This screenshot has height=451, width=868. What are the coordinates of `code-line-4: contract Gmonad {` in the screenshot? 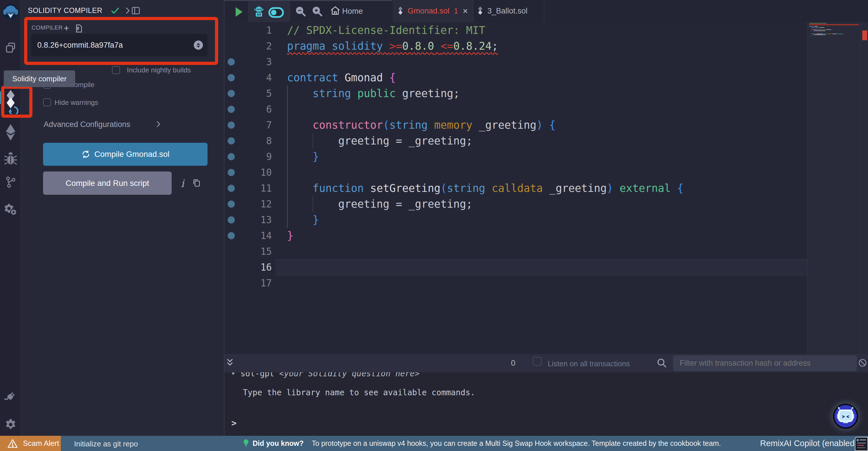 It's located at (342, 78).